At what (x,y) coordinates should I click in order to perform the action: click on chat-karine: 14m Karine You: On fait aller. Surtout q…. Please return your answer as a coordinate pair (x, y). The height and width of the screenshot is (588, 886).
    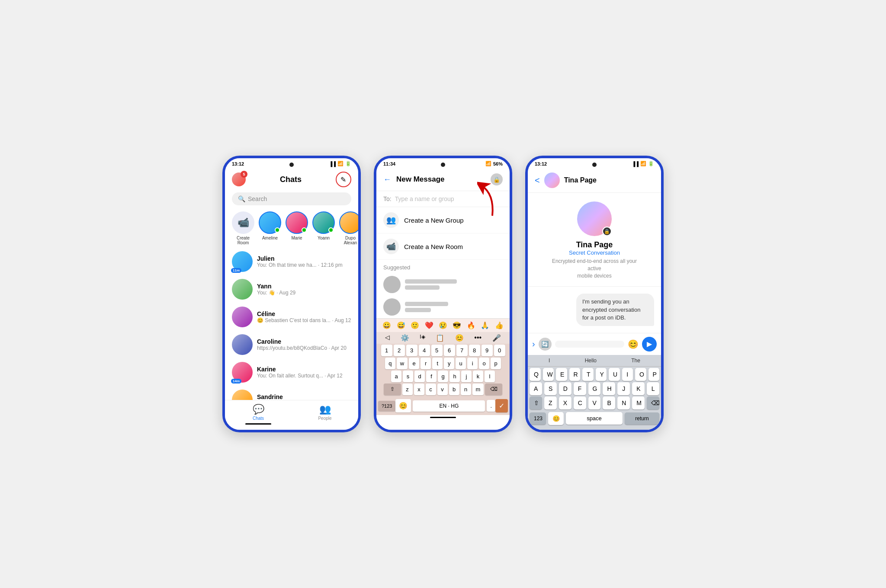
    Looking at the image, I should click on (292, 372).